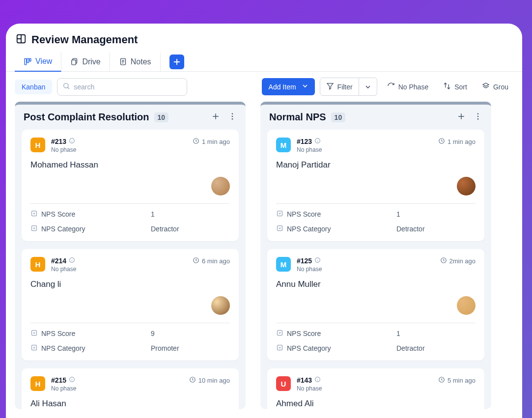  I want to click on add-tab-button, so click(177, 62).